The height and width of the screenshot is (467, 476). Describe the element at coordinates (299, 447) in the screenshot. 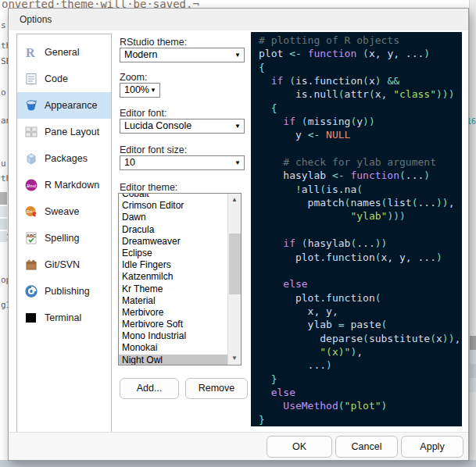

I see `ok-button: OK` at that location.